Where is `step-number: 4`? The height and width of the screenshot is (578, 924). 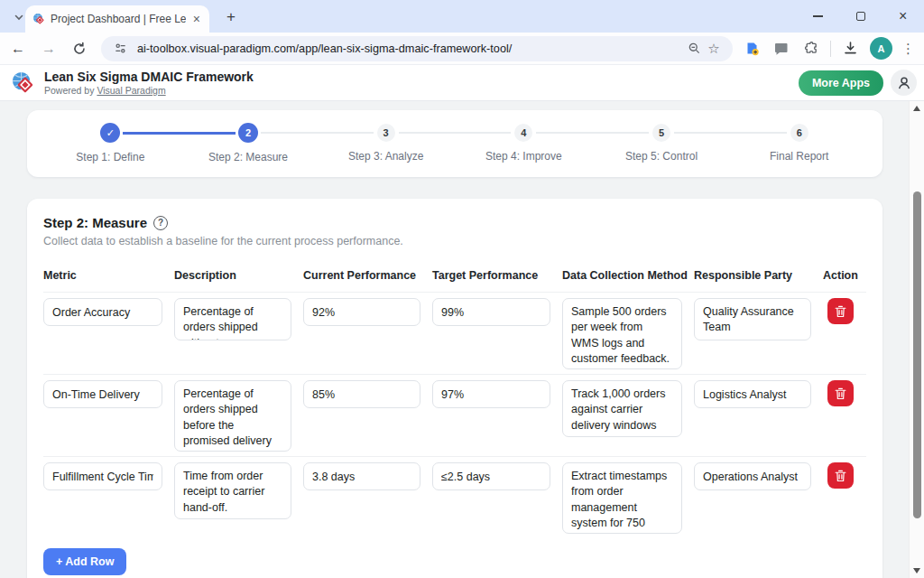
step-number: 4 is located at coordinates (523, 133).